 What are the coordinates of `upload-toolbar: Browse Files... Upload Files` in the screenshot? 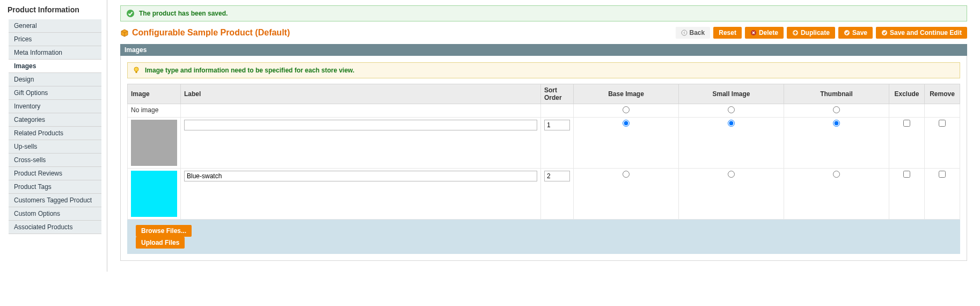 It's located at (544, 237).